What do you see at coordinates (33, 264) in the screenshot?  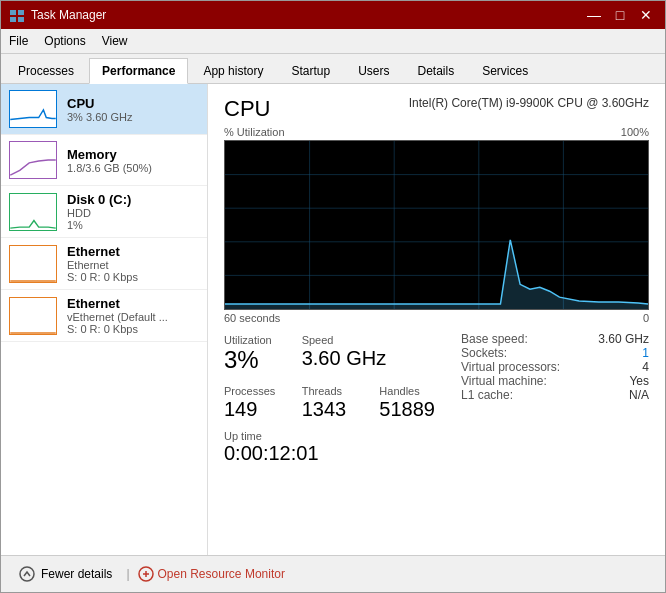 I see `eth1-mini-chart` at bounding box center [33, 264].